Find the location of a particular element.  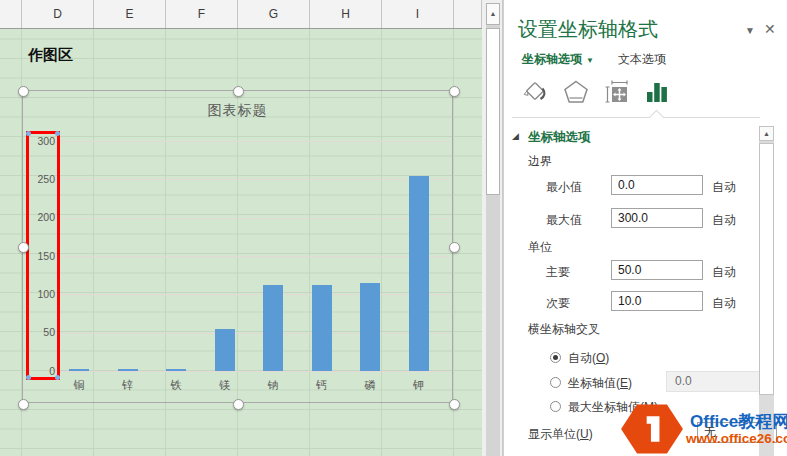

x-axis-category-label: 钙 is located at coordinates (322, 386).